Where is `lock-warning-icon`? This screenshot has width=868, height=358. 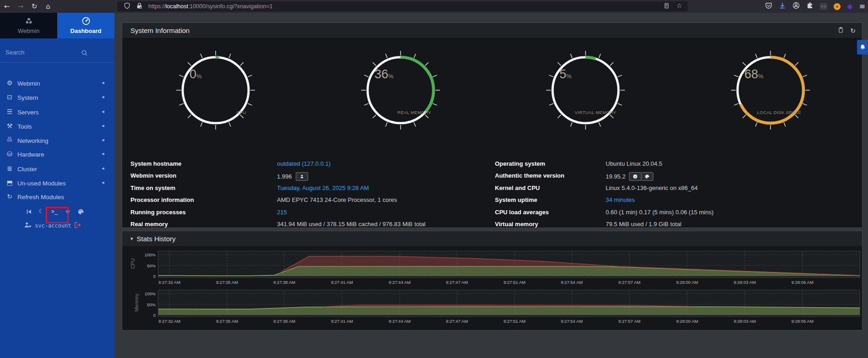
lock-warning-icon is located at coordinates (139, 6).